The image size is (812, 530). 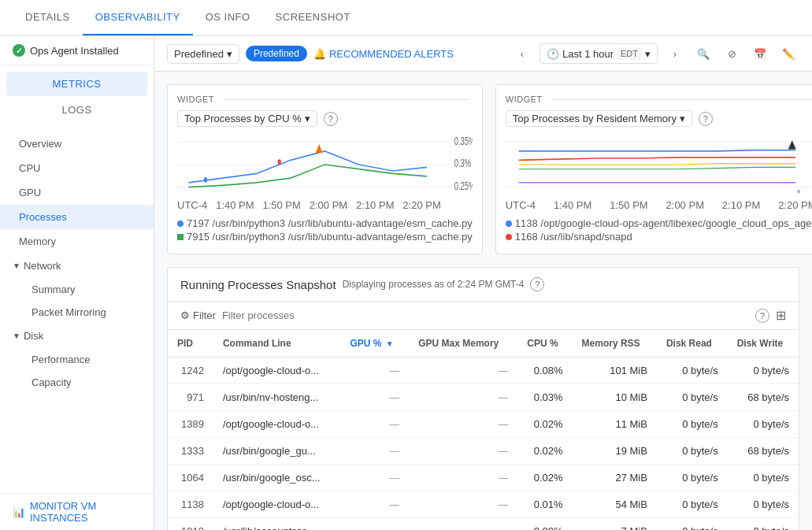 I want to click on predefined-label: Predefined, so click(x=198, y=54).